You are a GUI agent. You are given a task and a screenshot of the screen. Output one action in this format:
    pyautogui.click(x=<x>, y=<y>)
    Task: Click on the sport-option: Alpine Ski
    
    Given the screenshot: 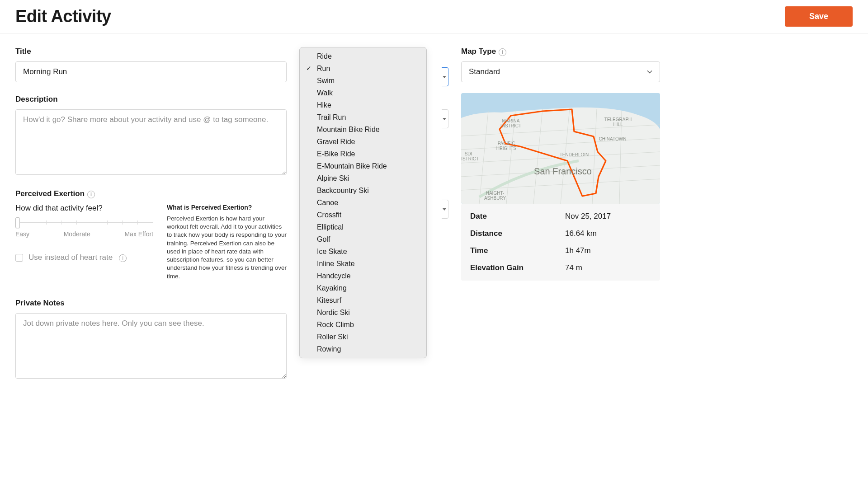 What is the action you would take?
    pyautogui.click(x=363, y=178)
    